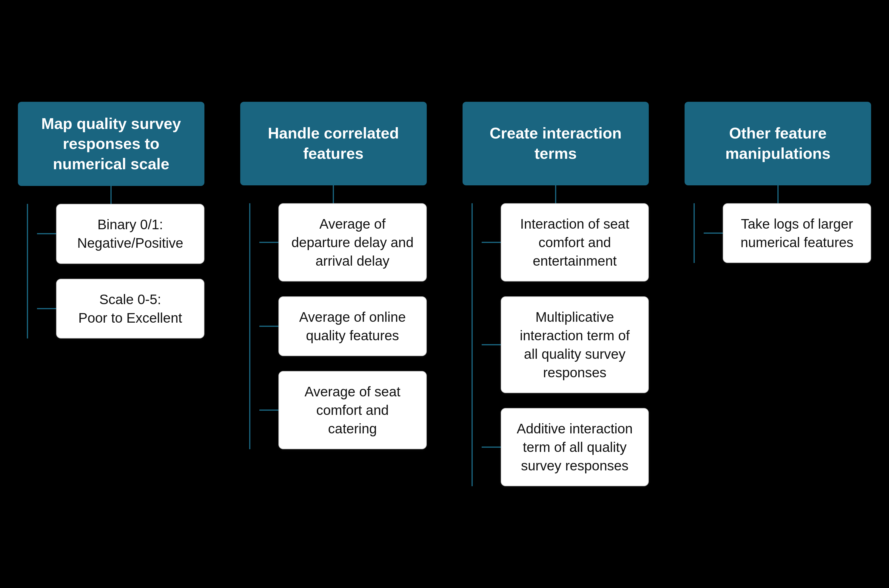 This screenshot has height=588, width=889. I want to click on child-entry-1: Binary 0/1:Negative/Positive, so click(121, 234).